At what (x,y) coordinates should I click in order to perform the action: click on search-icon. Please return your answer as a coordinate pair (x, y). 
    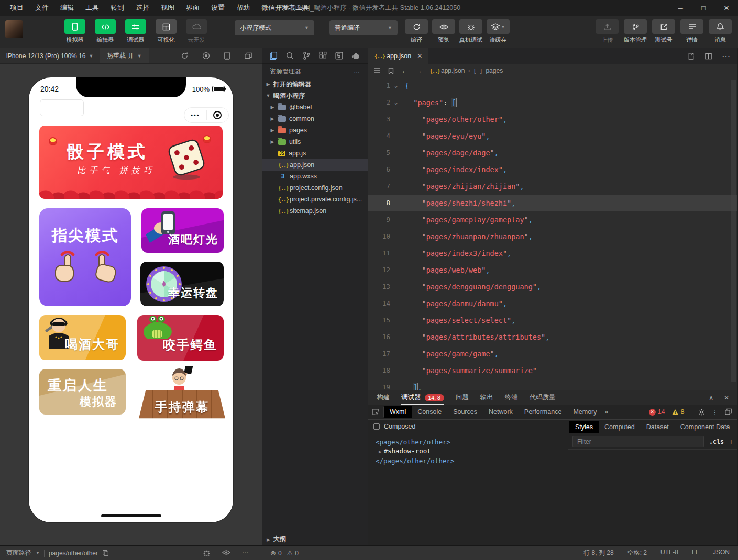
    Looking at the image, I should click on (290, 55).